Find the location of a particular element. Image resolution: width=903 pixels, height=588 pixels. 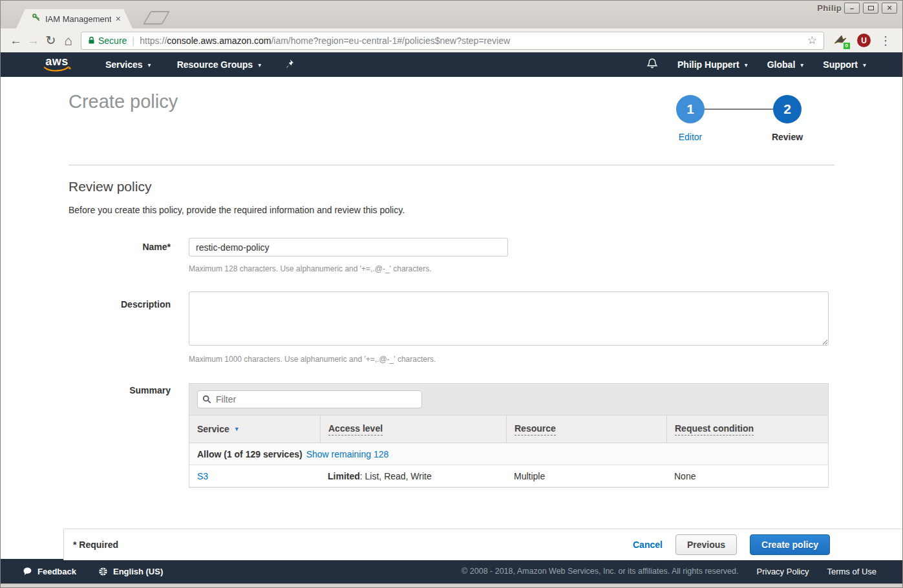

back-icon: ← is located at coordinates (16, 41).